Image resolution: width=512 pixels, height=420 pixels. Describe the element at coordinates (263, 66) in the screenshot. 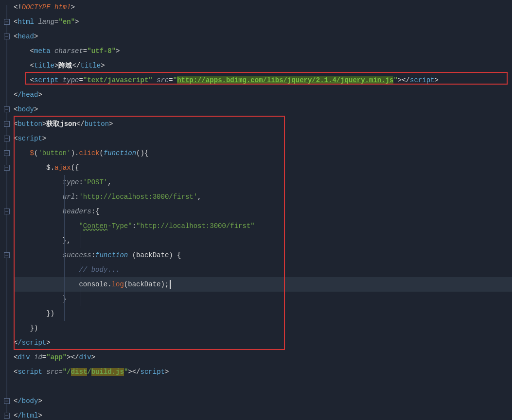

I see `code-line: <title>跨域</title>` at that location.